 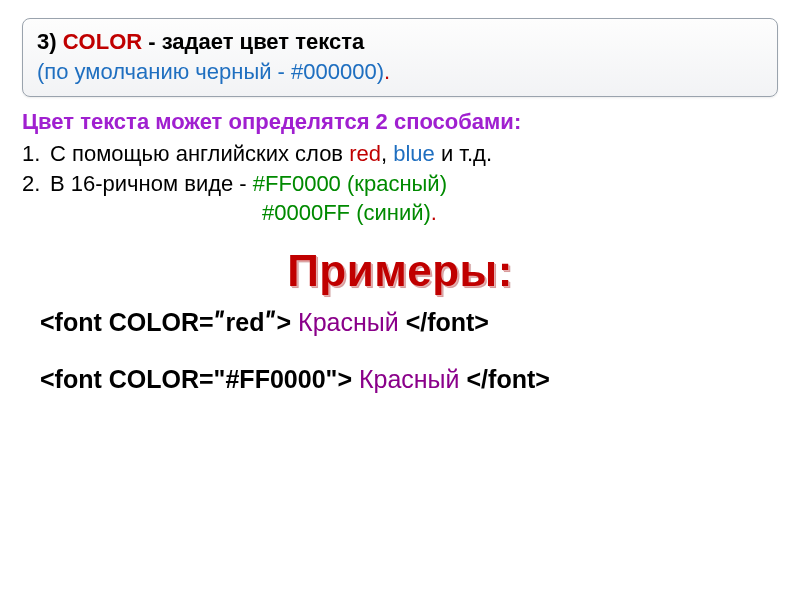 What do you see at coordinates (414, 154) in the screenshot?
I see `word-blue: blue` at bounding box center [414, 154].